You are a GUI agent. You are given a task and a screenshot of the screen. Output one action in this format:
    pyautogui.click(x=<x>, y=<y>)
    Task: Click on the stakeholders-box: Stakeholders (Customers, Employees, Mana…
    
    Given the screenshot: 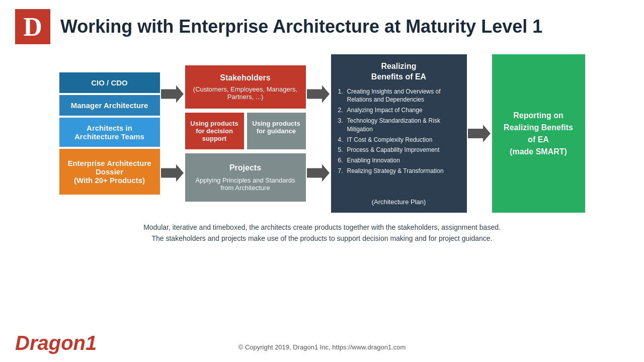 What is the action you would take?
    pyautogui.click(x=246, y=87)
    